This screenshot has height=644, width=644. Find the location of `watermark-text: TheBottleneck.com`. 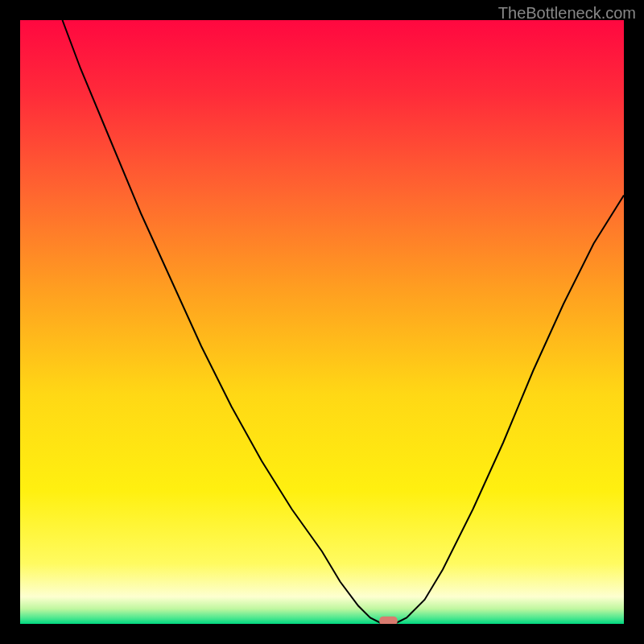

watermark-text: TheBottleneck.com is located at coordinates (567, 13).